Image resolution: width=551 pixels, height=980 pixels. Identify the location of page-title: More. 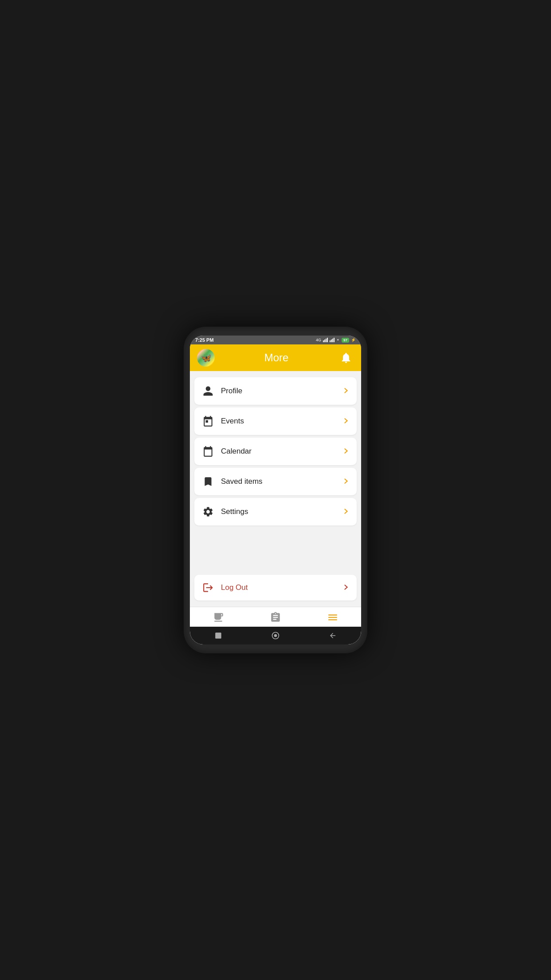
(276, 358).